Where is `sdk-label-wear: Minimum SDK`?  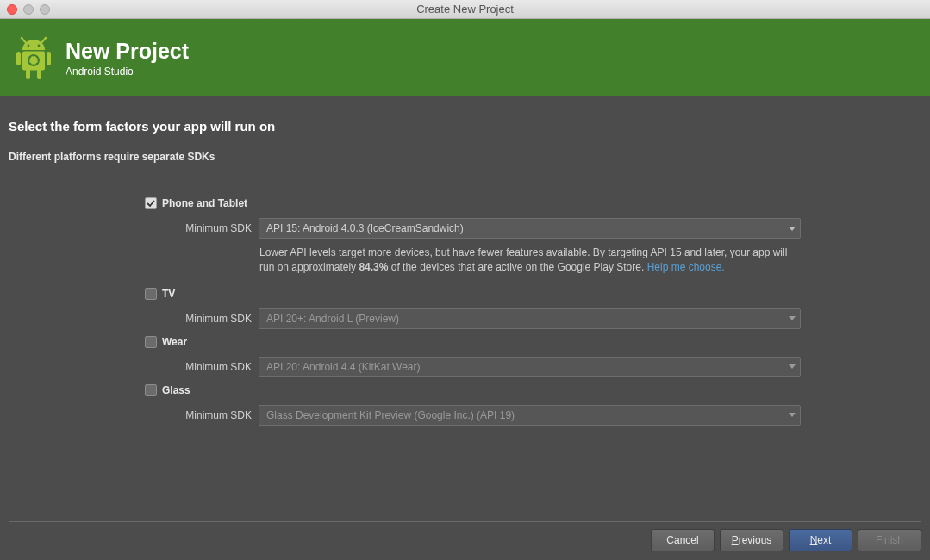
sdk-label-wear: Minimum SDK is located at coordinates (198, 367).